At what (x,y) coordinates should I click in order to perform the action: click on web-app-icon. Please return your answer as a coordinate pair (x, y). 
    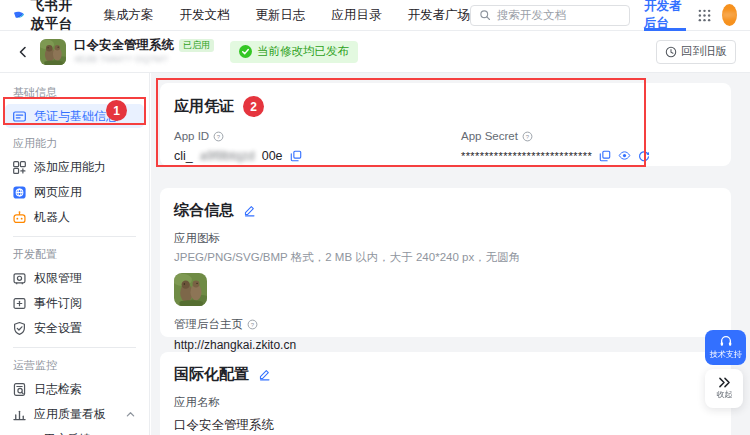
    Looking at the image, I should click on (20, 192).